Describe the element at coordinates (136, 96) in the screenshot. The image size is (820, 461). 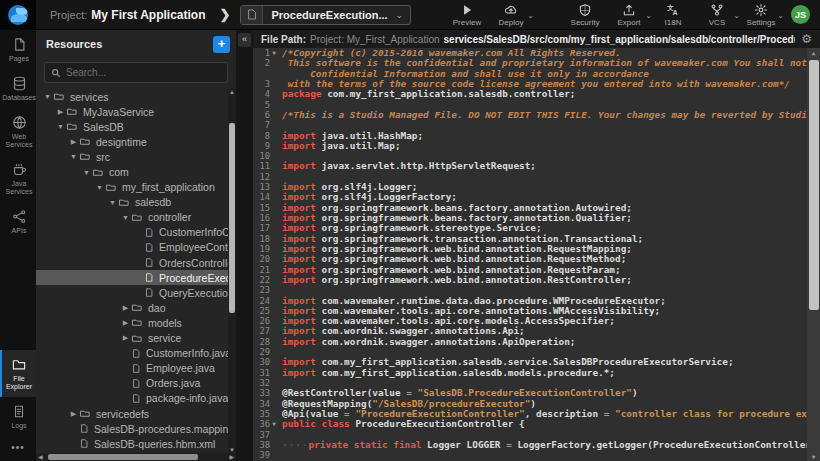
I see `tree-folder-services: ▼services` at that location.